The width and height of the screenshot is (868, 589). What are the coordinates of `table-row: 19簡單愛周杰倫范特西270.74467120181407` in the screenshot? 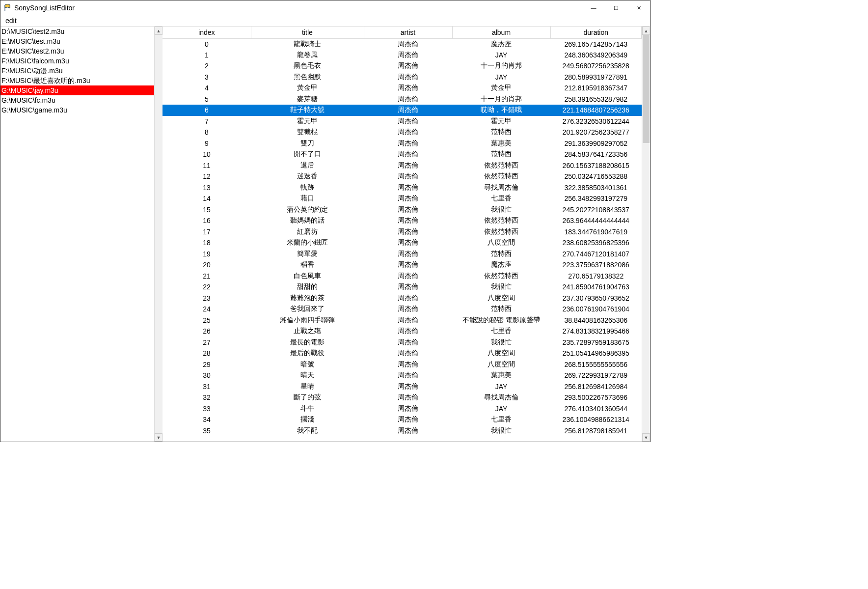 It's located at (402, 254).